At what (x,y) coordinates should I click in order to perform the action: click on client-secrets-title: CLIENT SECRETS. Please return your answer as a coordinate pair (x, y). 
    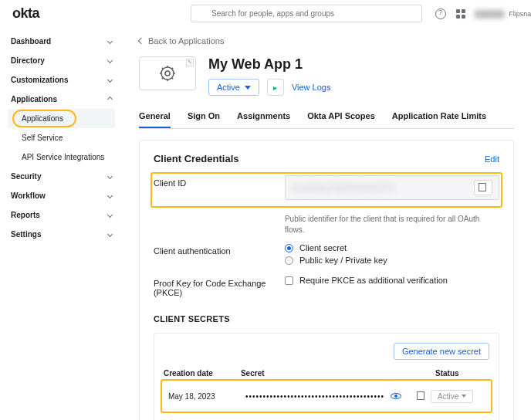
    Looking at the image, I should click on (326, 319).